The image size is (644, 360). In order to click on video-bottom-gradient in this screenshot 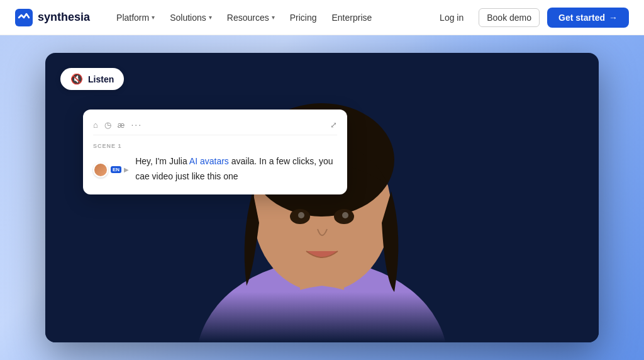, I will do `click(322, 317)`.